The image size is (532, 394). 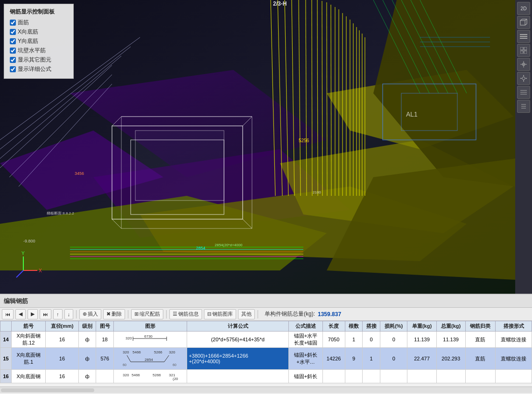 I want to click on settings-button, so click(x=524, y=78).